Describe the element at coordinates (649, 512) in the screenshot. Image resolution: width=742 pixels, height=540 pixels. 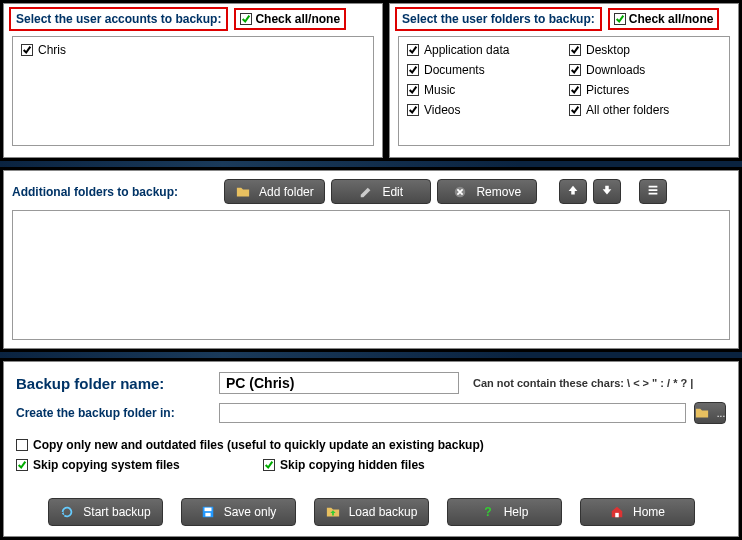
I see `button-label: Home` at that location.